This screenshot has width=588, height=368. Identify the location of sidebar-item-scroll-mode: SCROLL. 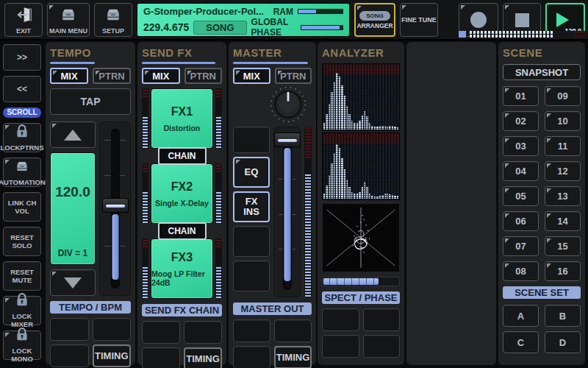
(22, 113).